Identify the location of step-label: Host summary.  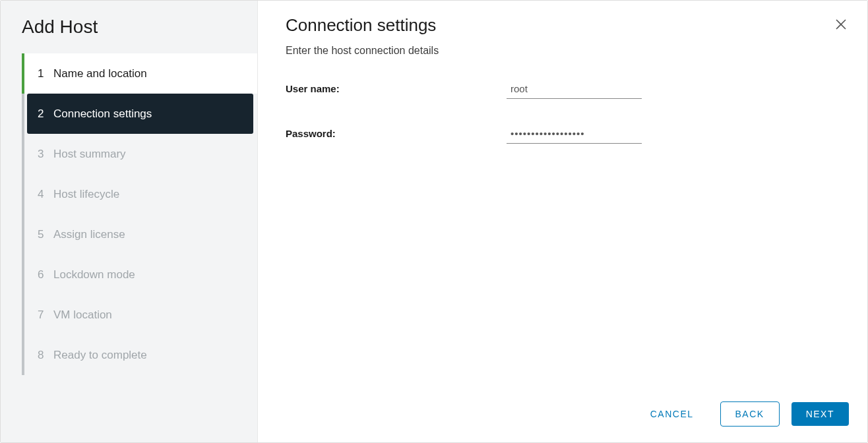
(90, 154).